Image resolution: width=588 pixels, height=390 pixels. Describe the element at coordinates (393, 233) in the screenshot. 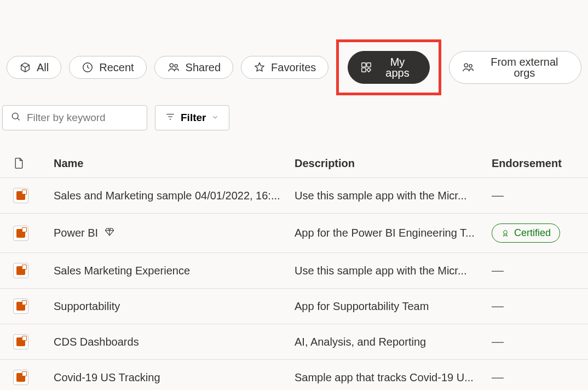

I see `cell-description: App for the Power BI Engineering T...` at that location.